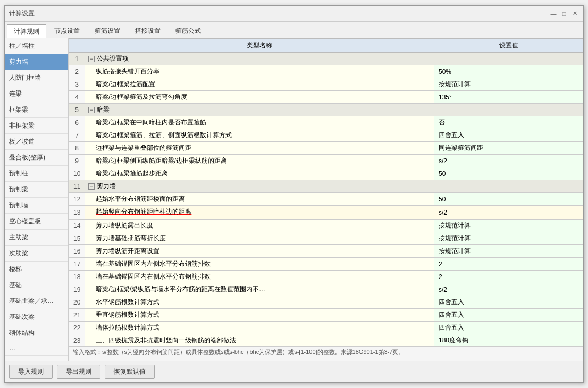  What do you see at coordinates (326, 187) in the screenshot?
I see `table-row: 11 －剪力墙` at bounding box center [326, 187].